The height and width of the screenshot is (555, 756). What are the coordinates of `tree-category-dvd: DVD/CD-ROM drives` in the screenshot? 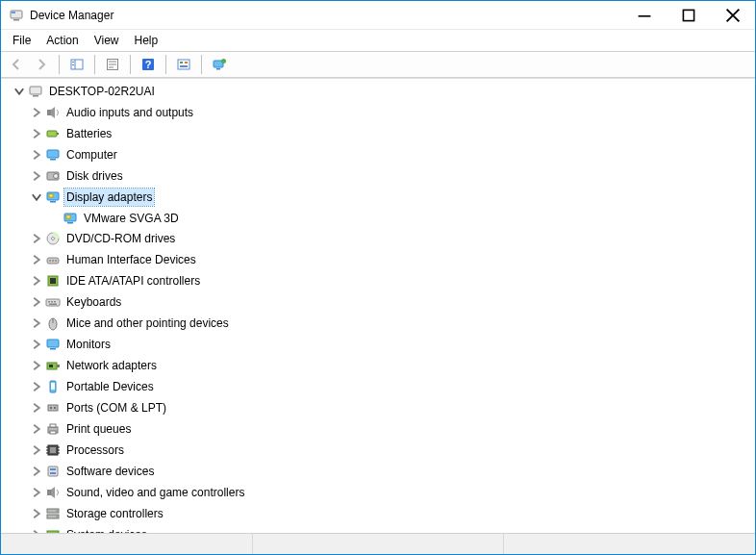 It's located at (104, 239).